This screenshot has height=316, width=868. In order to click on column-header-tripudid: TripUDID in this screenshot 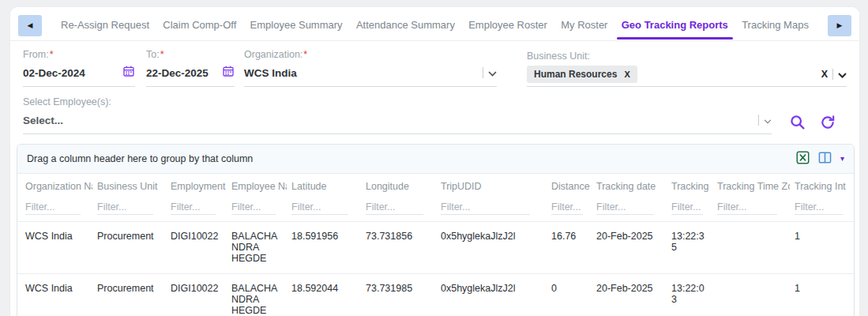, I will do `click(491, 186)`.